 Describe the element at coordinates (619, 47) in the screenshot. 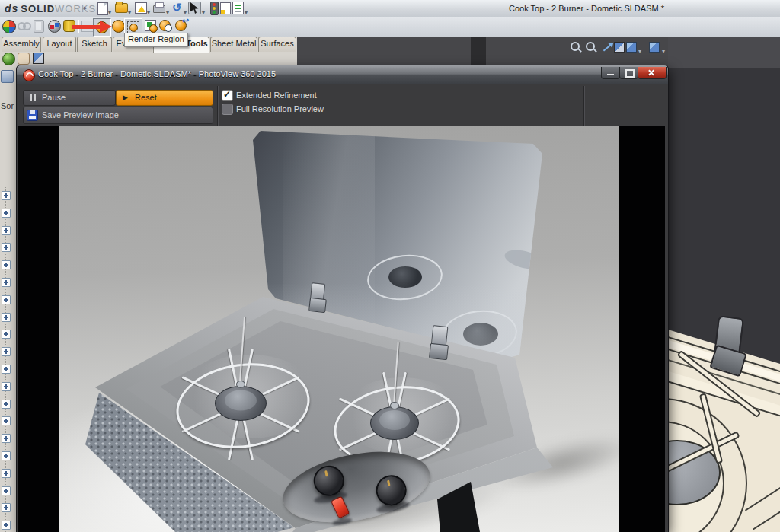

I see `section-view-icon` at that location.